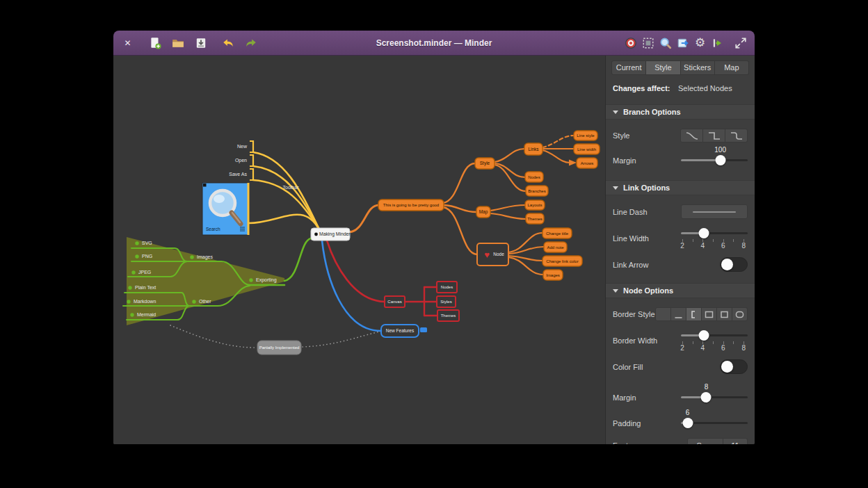  Describe the element at coordinates (250, 43) in the screenshot. I see `redo-button` at that location.